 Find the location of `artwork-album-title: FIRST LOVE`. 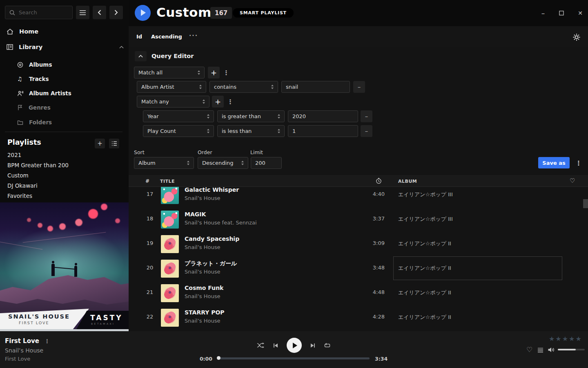

artwork-album-title: FIRST LOVE is located at coordinates (54, 323).